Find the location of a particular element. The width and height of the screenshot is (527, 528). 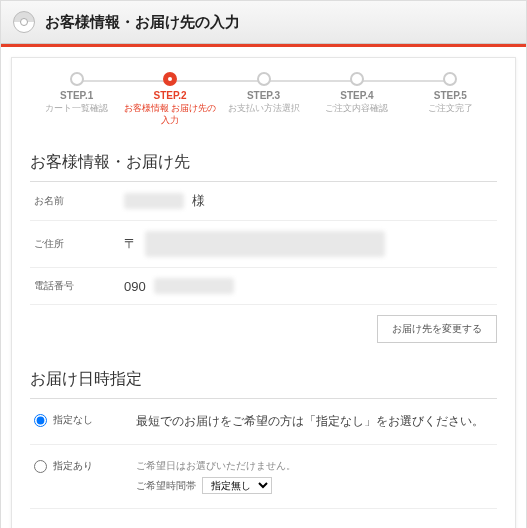

address-value-redacted is located at coordinates (265, 244).